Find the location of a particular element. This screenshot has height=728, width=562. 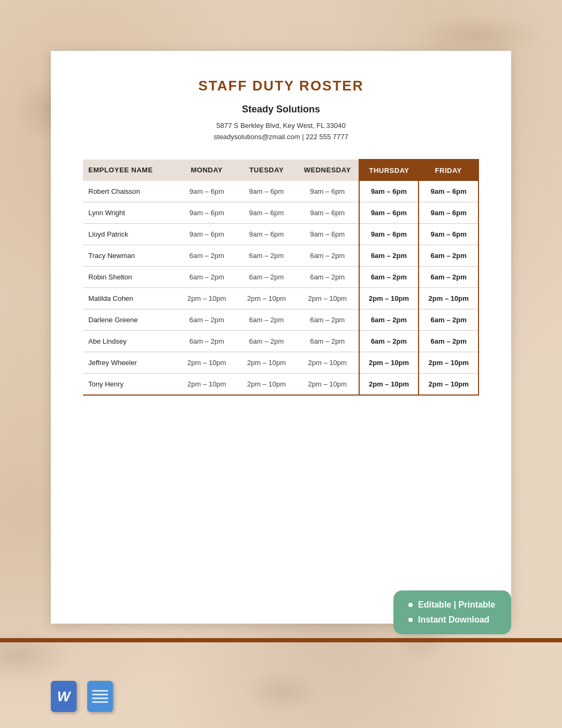

badge-item-download: Instant Download is located at coordinates (452, 620).